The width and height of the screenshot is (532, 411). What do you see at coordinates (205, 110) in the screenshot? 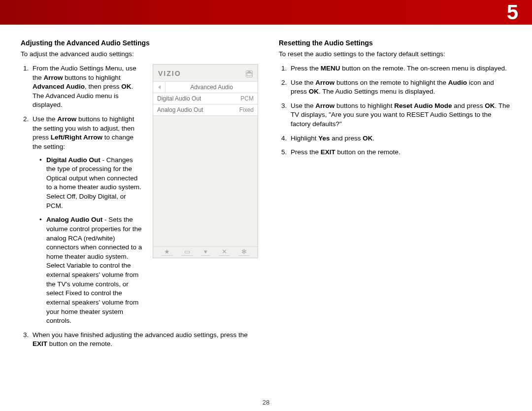
I see `menu-item-analog-audio: Analog Audio Out Fixed` at bounding box center [205, 110].